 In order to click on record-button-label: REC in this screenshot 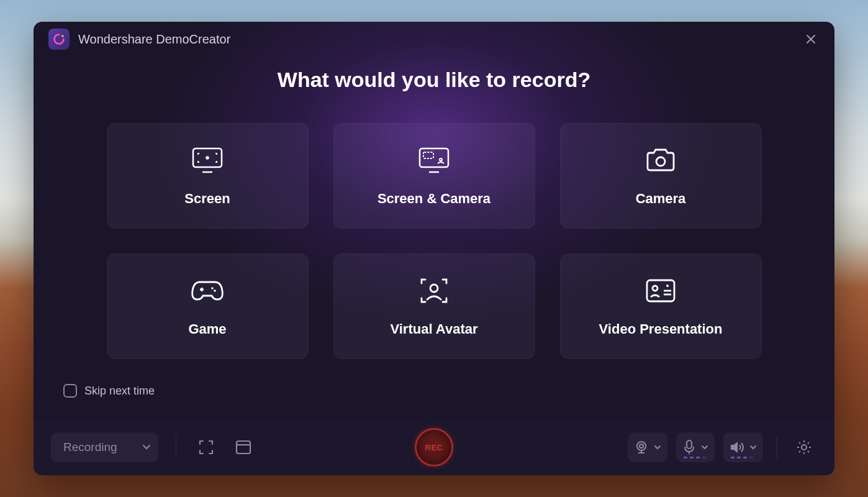, I will do `click(435, 447)`.